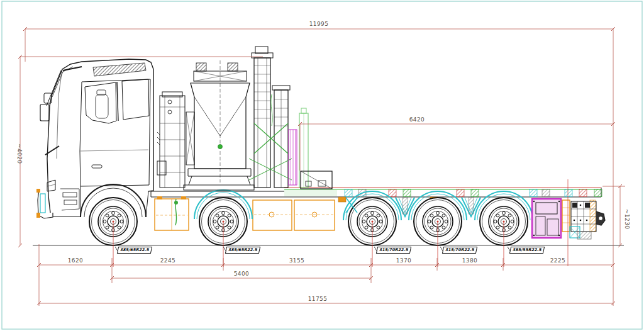 This screenshot has width=644, height=331. What do you see at coordinates (394, 250) in the screenshot?
I see `tire-label-axle3: 315/70R22.5` at bounding box center [394, 250].